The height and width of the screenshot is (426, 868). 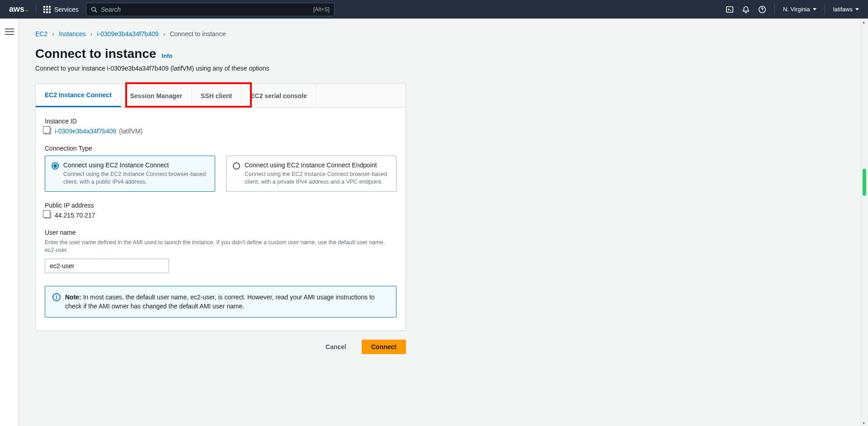 What do you see at coordinates (384, 347) in the screenshot?
I see `connect-button: Connect` at bounding box center [384, 347].